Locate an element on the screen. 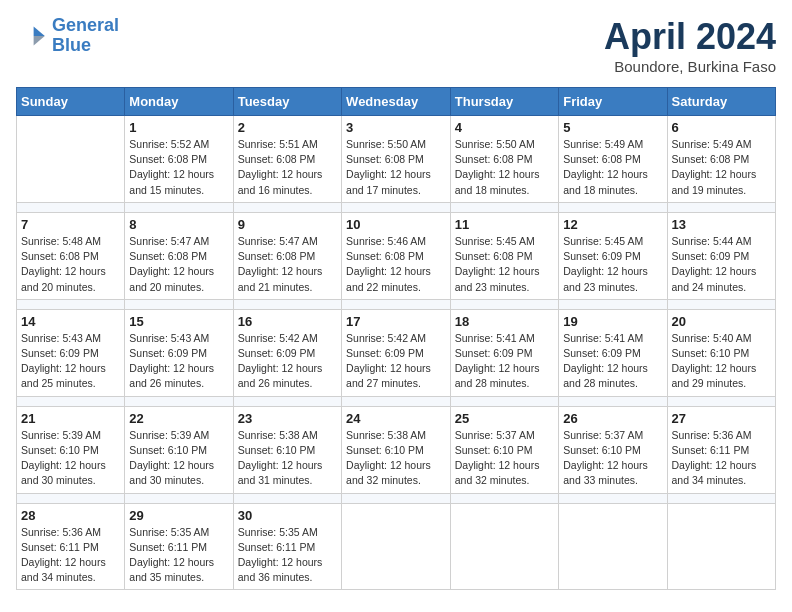 The height and width of the screenshot is (612, 792). calendar-cell: 18Sunrise: 5:41 AM Sunset: 6:09 PM Dayli… is located at coordinates (504, 352).